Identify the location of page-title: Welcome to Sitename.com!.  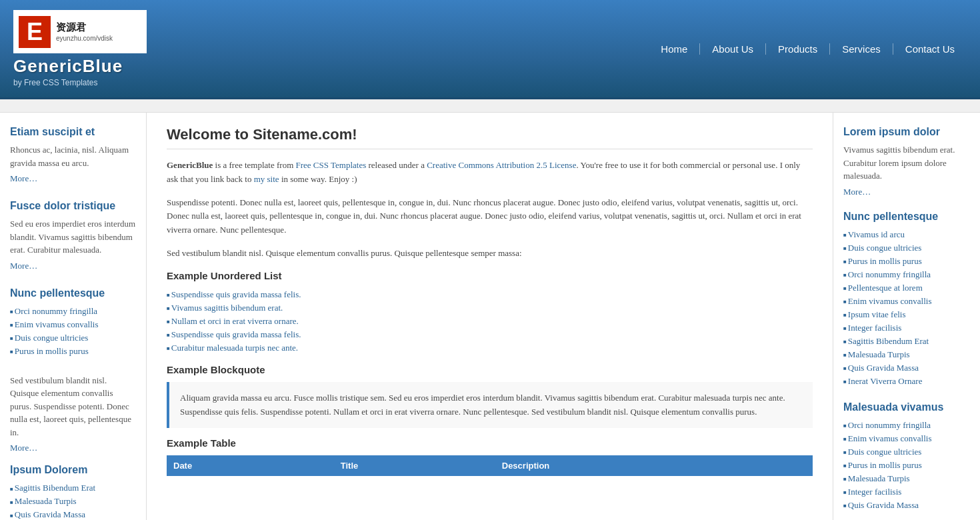
(489, 137).